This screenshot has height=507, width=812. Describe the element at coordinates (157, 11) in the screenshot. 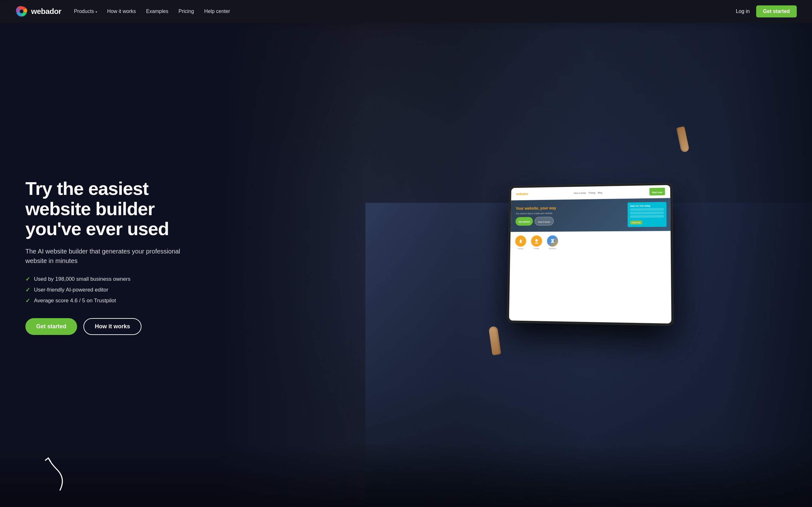

I see `nav-link-examples: Examples` at that location.